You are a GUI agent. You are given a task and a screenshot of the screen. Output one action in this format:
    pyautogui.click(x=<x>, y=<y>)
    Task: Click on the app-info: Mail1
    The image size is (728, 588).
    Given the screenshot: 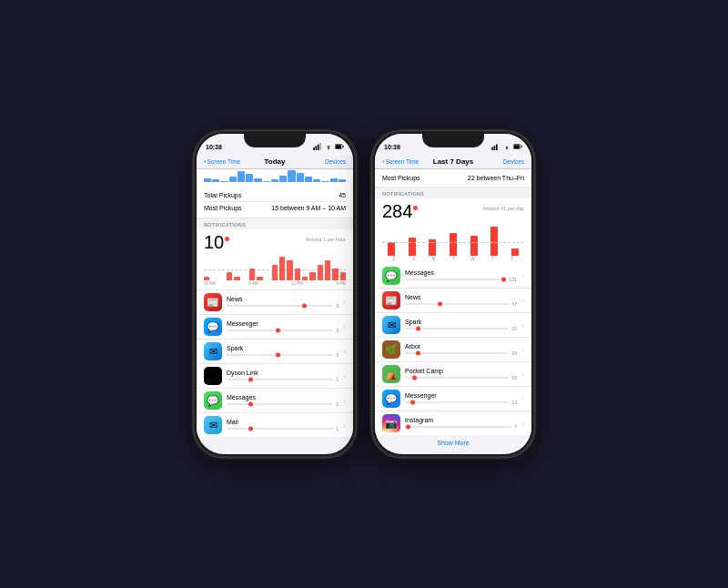 What is the action you would take?
    pyautogui.click(x=282, y=425)
    